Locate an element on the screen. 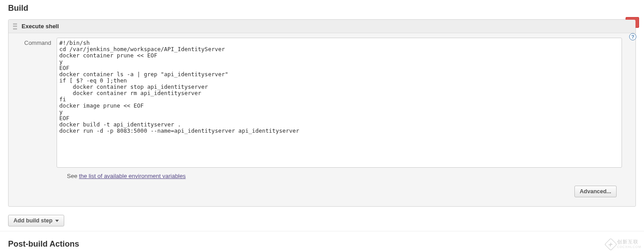  block-title: Execute shell is located at coordinates (40, 26).